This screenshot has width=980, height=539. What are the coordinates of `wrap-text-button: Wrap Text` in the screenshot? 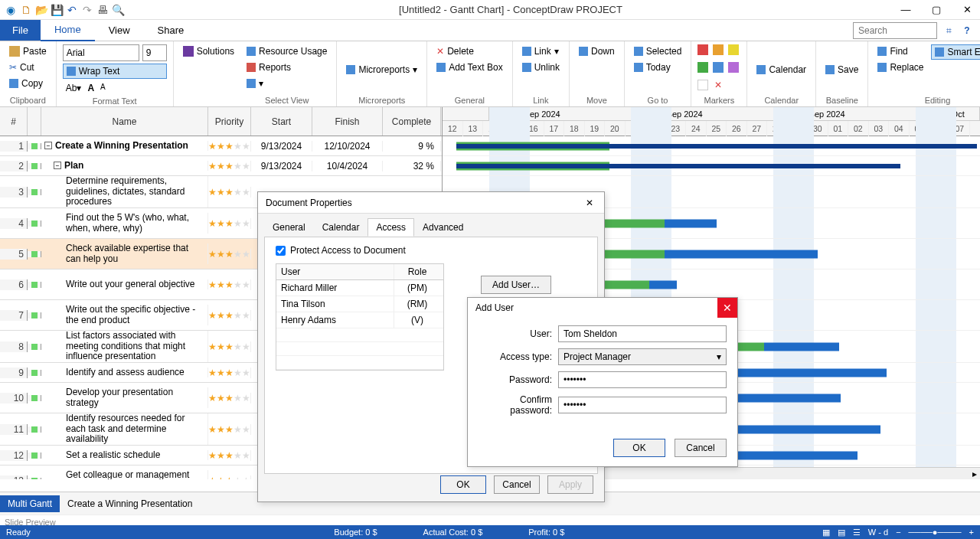 It's located at (115, 71).